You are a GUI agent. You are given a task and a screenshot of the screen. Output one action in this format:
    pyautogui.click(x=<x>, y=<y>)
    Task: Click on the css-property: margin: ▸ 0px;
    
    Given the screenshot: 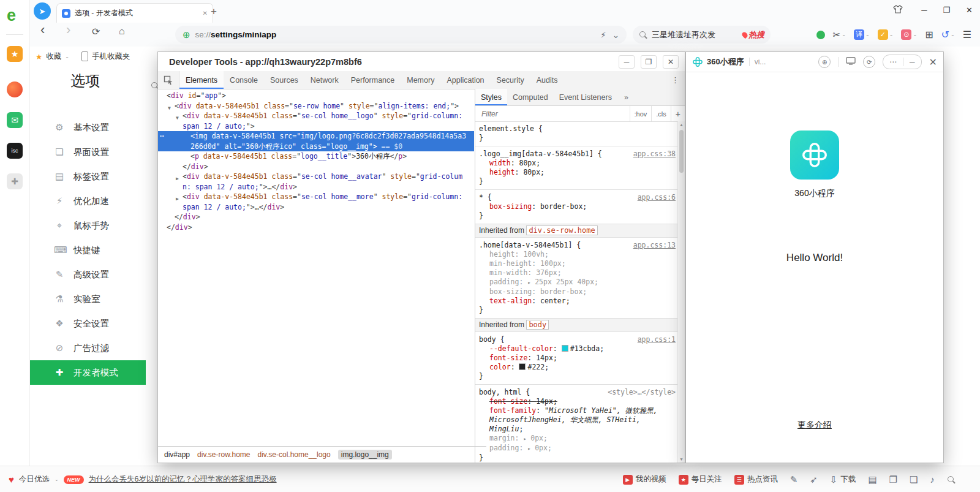 What is the action you would take?
    pyautogui.click(x=577, y=439)
    